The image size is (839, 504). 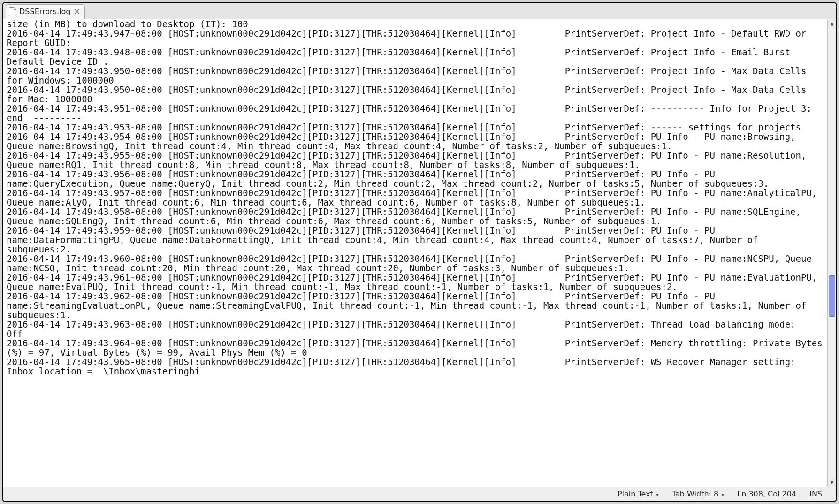 I want to click on tab-width-selector: Tab Width: 8, so click(x=698, y=495).